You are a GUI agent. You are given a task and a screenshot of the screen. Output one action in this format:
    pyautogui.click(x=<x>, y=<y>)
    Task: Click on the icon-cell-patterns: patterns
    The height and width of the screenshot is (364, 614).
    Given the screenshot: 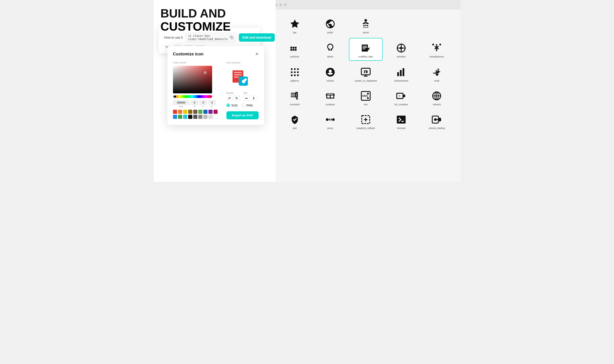 What is the action you would take?
    pyautogui.click(x=295, y=74)
    